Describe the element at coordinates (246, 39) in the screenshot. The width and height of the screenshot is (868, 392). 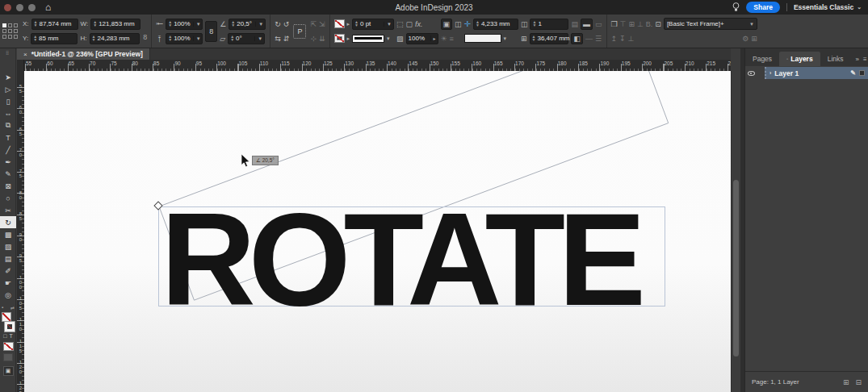
I see `shear-angle-field: ▲▼0°▼` at that location.